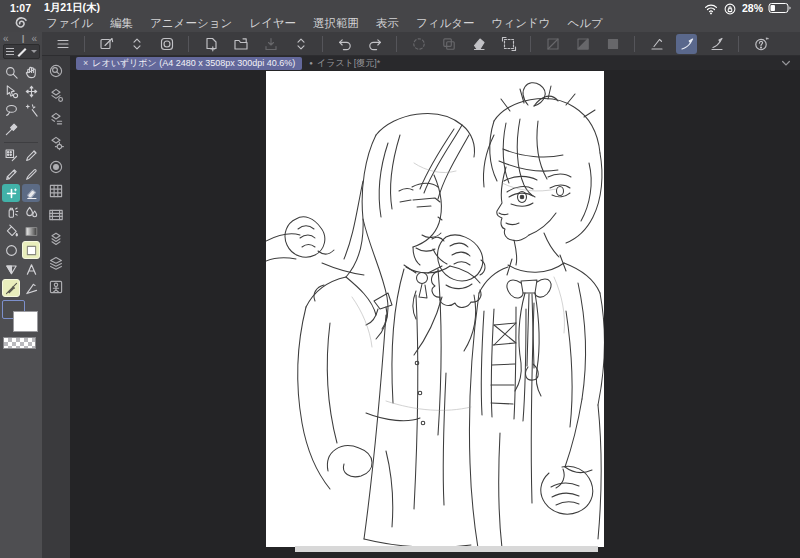 The width and height of the screenshot is (800, 558). What do you see at coordinates (166, 44) in the screenshot?
I see `companion-device-button` at bounding box center [166, 44].